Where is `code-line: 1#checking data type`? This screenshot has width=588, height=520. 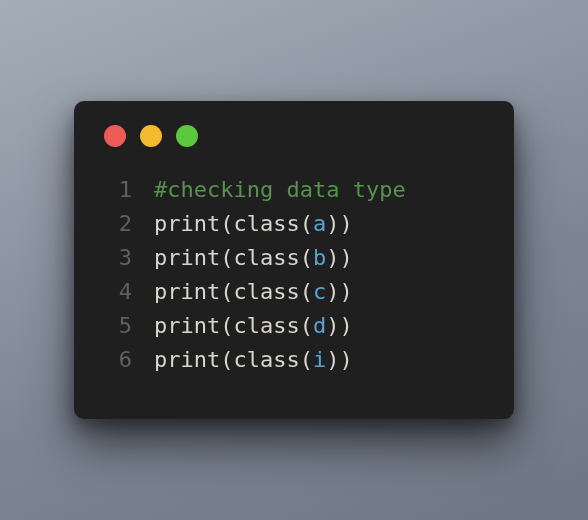 code-line: 1#checking data type is located at coordinates (294, 190).